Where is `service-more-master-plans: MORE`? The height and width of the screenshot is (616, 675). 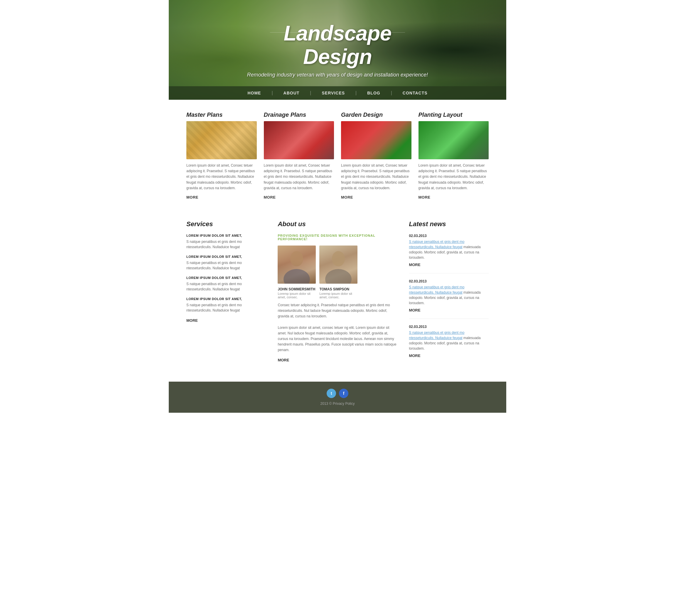
service-more-master-plans: MORE is located at coordinates (193, 197).